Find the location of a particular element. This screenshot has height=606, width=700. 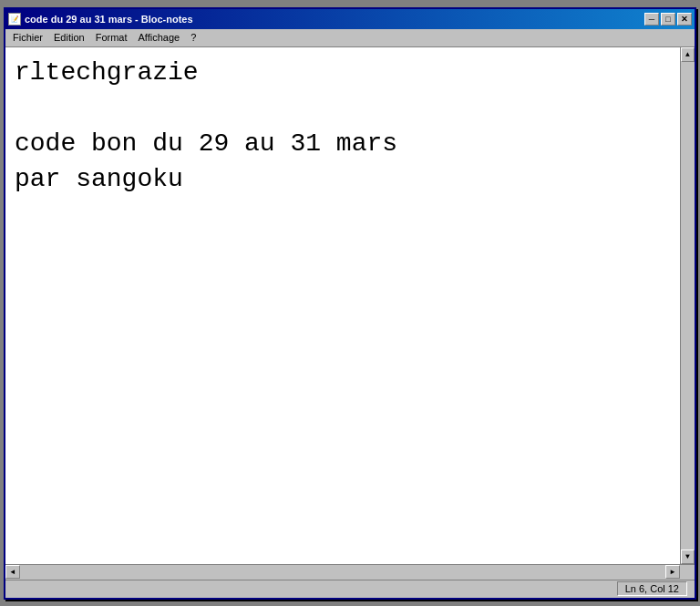

bottom-area: ◄ ► is located at coordinates (350, 572).